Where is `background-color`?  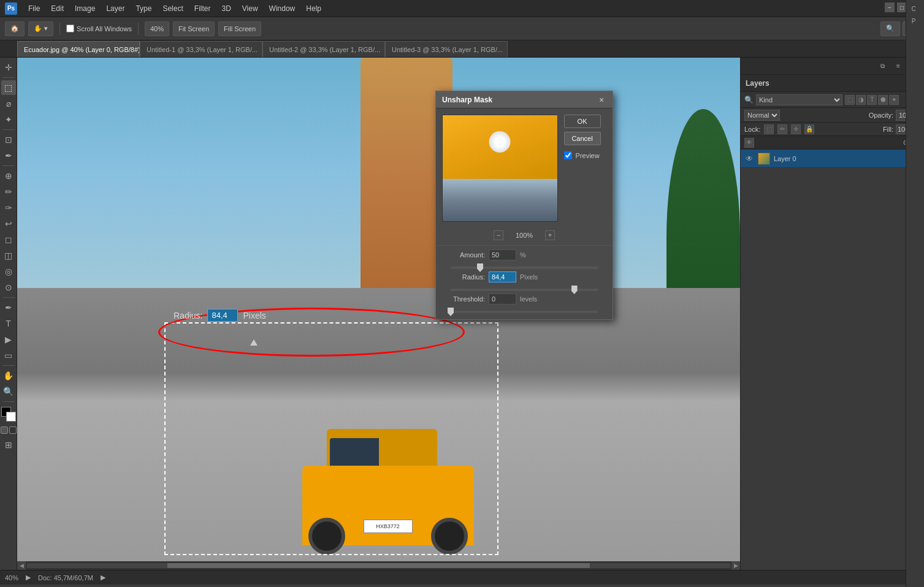
background-color is located at coordinates (11, 417).